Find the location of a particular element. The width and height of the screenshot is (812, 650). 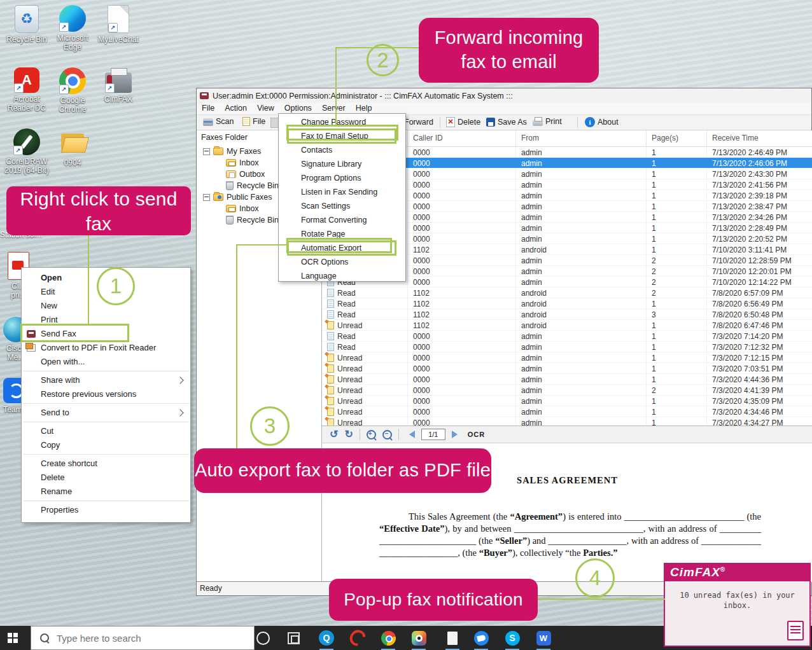

context-menu-item-properties: Properties is located at coordinates (106, 510).